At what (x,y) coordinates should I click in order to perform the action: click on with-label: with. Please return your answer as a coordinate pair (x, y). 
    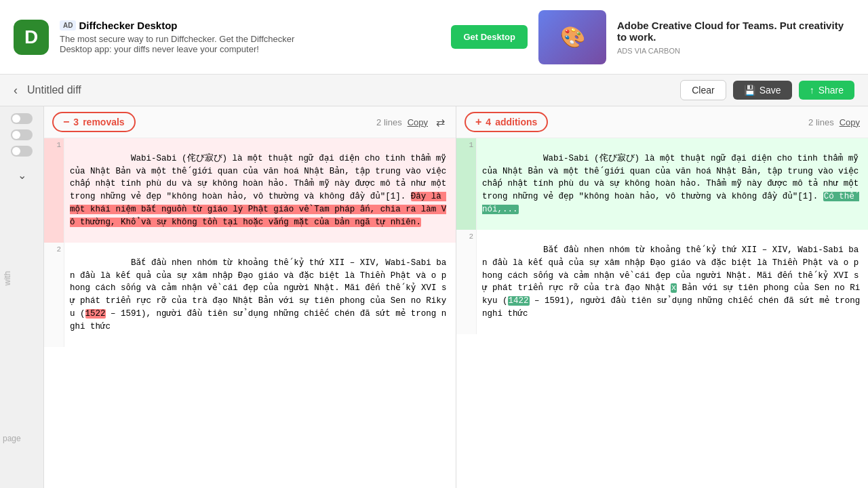
    Looking at the image, I should click on (7, 278).